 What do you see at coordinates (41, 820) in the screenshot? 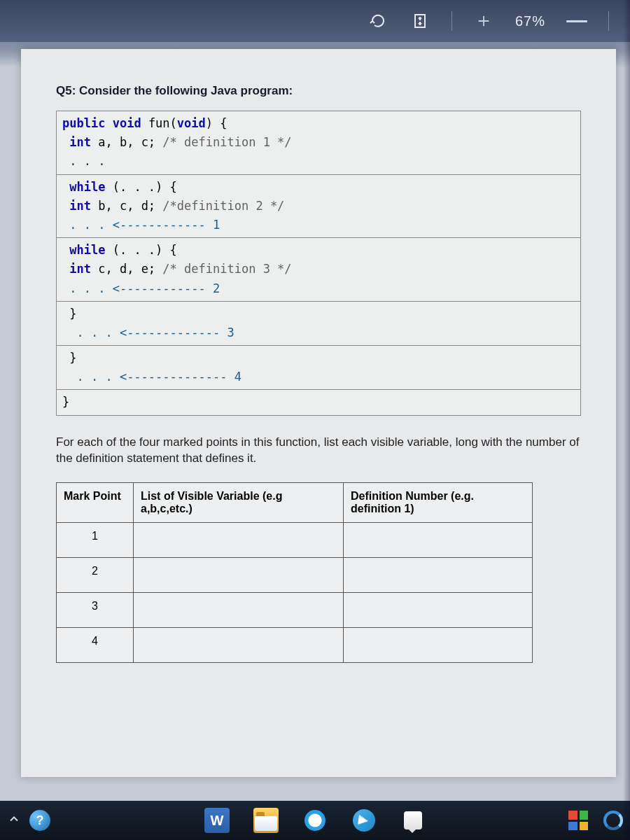
I see `help-label: ?` at bounding box center [41, 820].